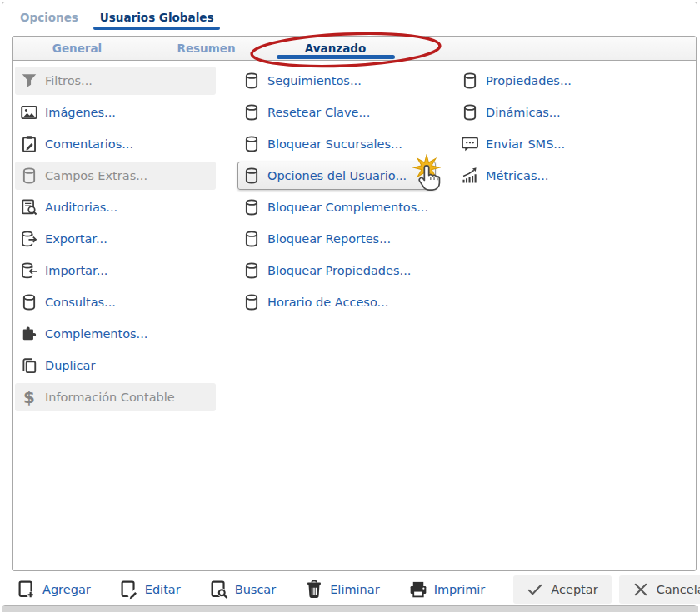  What do you see at coordinates (29, 366) in the screenshot?
I see `duplicate-icon` at bounding box center [29, 366].